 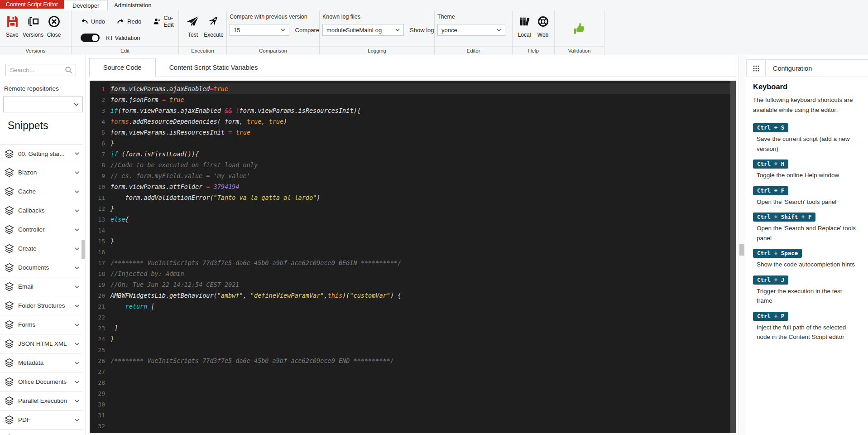 I want to click on layers-icon, so click(x=9, y=248).